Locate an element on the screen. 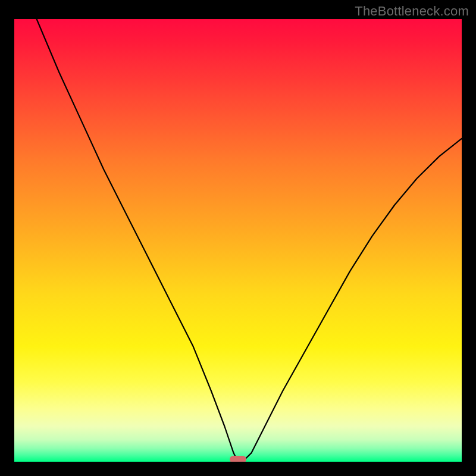  watermark-text: TheBottleneck.com is located at coordinates (412, 11).